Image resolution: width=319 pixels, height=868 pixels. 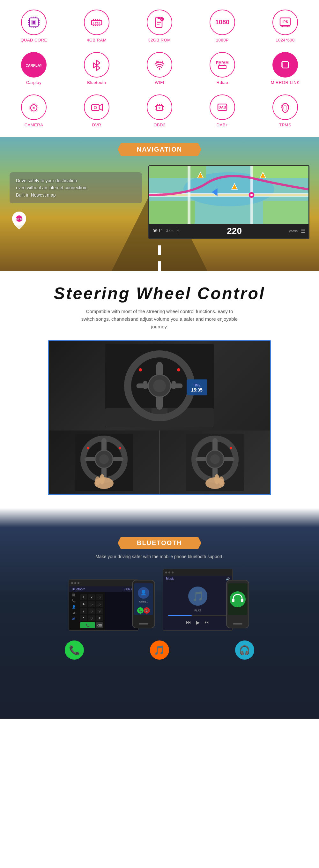 What do you see at coordinates (159, 40) in the screenshot?
I see `32gb-rom-label: 32GB ROM` at bounding box center [159, 40].